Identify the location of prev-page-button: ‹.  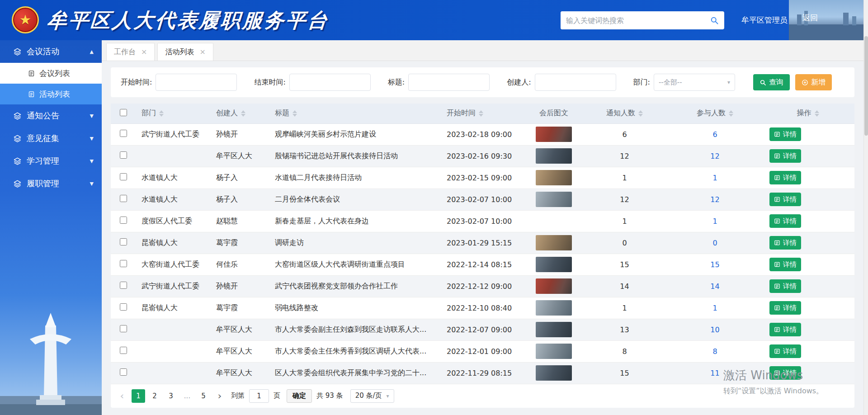
(122, 396).